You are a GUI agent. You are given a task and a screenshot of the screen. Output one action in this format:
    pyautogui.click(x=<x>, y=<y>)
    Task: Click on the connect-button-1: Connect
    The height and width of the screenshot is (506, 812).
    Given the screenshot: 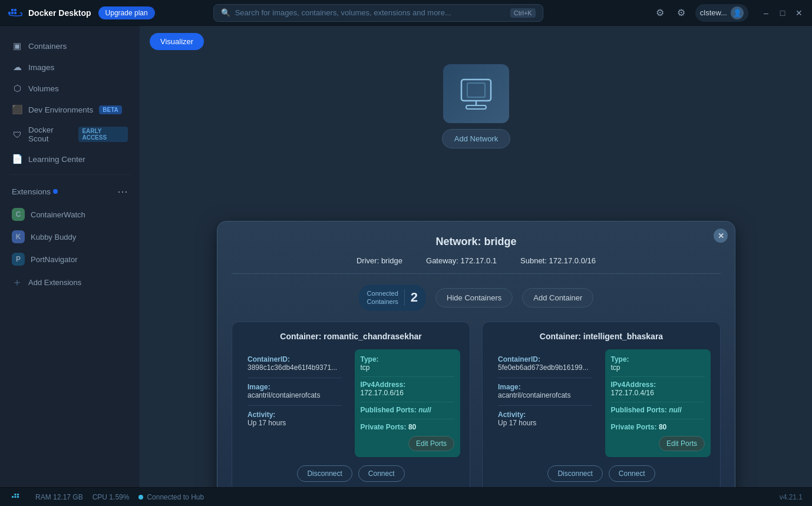 What is the action you would take?
    pyautogui.click(x=382, y=474)
    